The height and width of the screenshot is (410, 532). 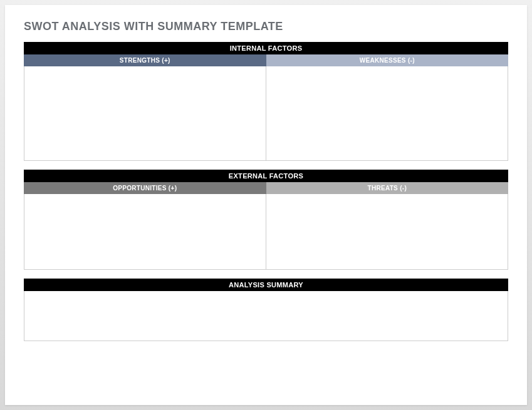 I want to click on opportunities-cell, so click(x=145, y=232).